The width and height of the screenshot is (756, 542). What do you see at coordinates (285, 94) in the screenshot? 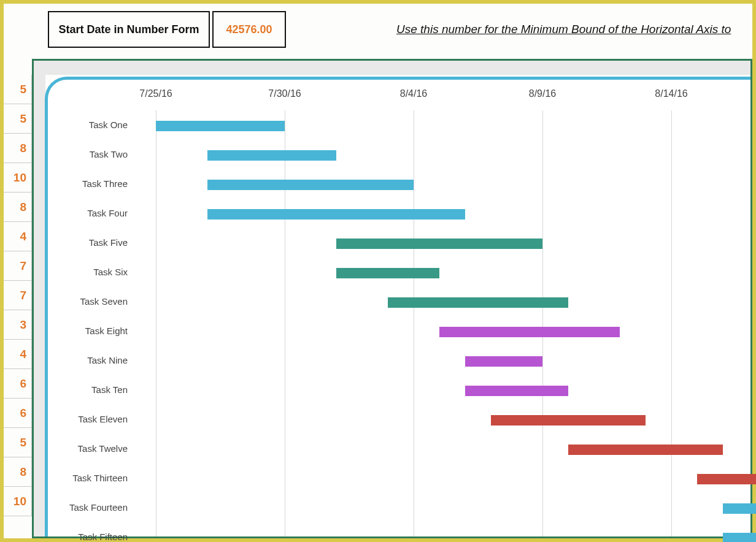
I see `x-axis-tick-label: 7/30/16` at bounding box center [285, 94].